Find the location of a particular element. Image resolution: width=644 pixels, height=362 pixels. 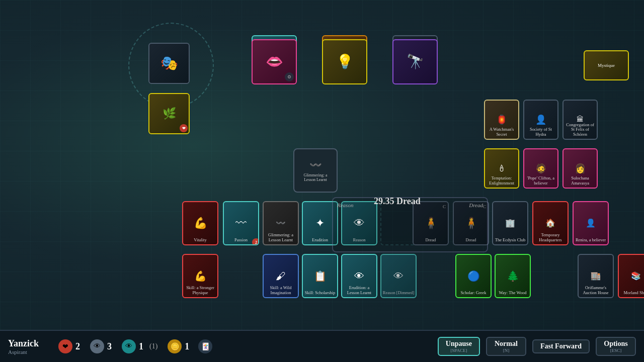

skill-scholarship-label: Skill: Scholarship is located at coordinates (320, 293).